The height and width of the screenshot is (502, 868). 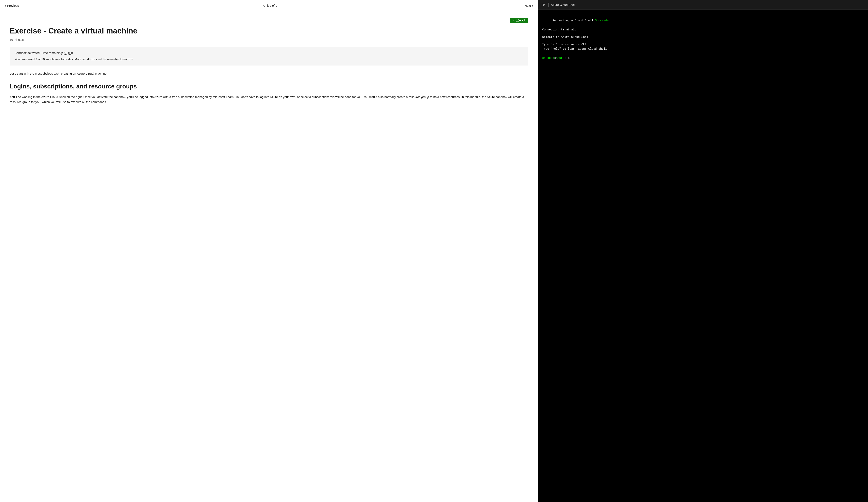 What do you see at coordinates (603, 21) in the screenshot?
I see `shell-line-1-success: Succeeded.` at bounding box center [603, 21].